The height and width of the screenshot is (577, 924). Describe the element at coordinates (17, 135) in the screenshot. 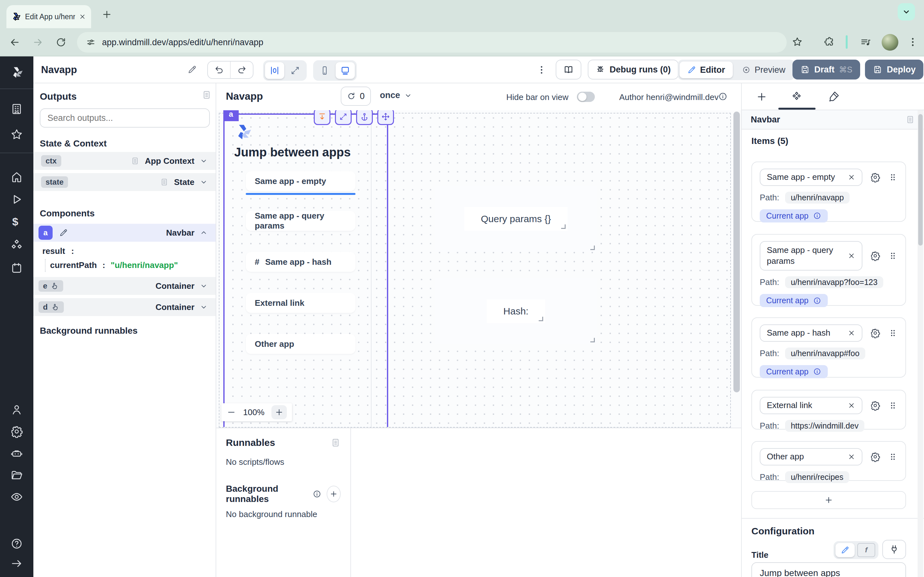

I see `favorites-star-icon` at that location.